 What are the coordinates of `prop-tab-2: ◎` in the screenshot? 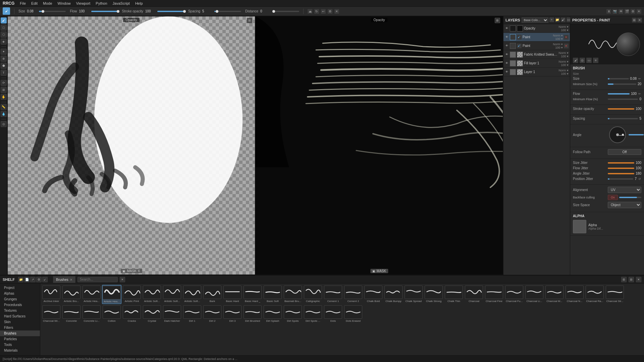 It's located at (582, 60).